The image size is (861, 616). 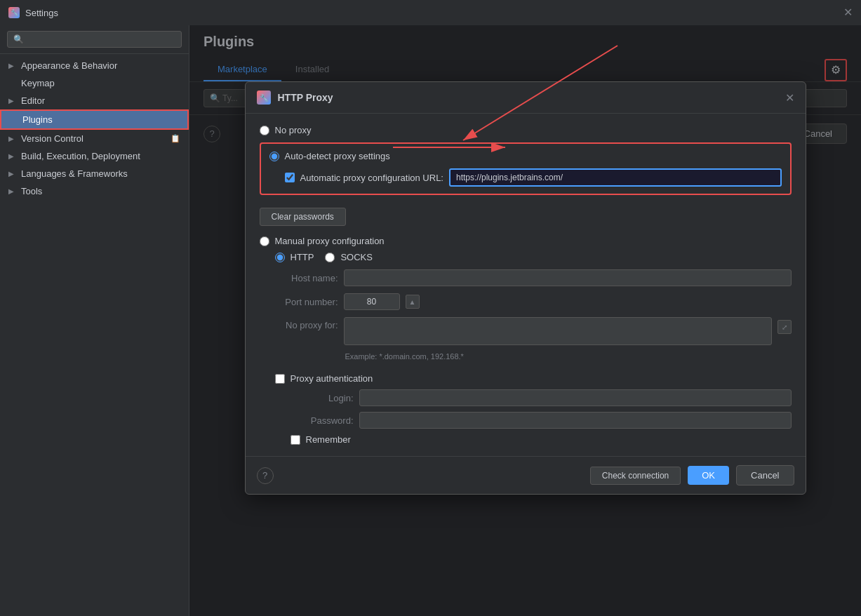 I want to click on sidebar-item-label: Build, Execution, Deployment, so click(x=81, y=156).